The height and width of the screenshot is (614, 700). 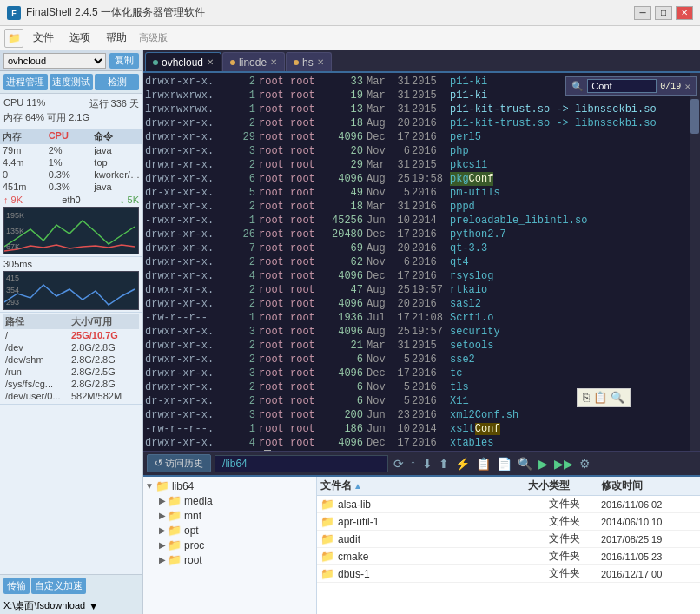 What do you see at coordinates (350, 13) in the screenshot?
I see `title-bar: F FinalShell 2.4.5 一体化服务器管理软件 ─ □ ✕` at bounding box center [350, 13].